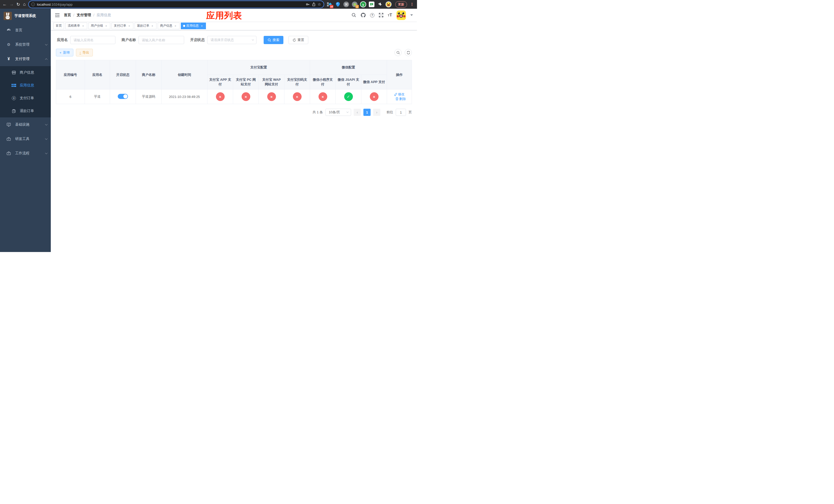  Describe the element at coordinates (412, 4) in the screenshot. I see `browser-menu-icon: ⋮` at that location.